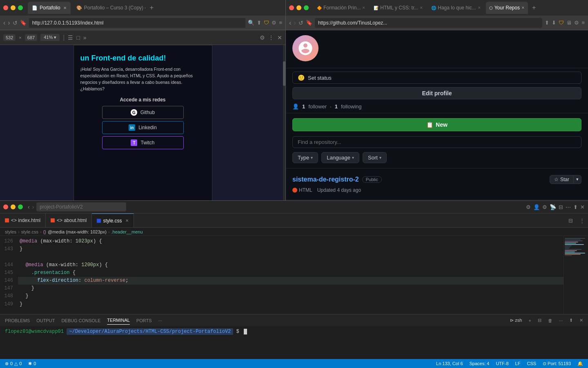 Image resolution: width=588 pixels, height=368 pixels. What do you see at coordinates (85, 38) in the screenshot?
I see `more-tools-icon: »` at bounding box center [85, 38].